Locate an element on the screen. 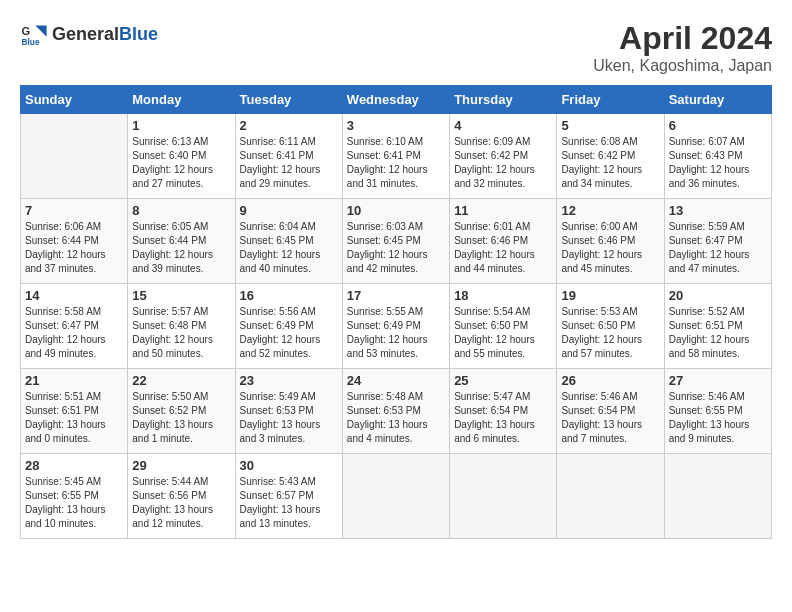  day-number: 11 is located at coordinates (503, 210).